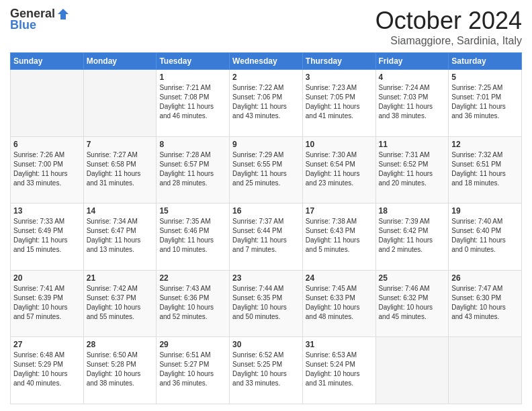 This screenshot has height=411, width=532. I want to click on day-info: Sunrise: 7:29 AMSunset: 6:55 PMDaylight:…, so click(266, 169).